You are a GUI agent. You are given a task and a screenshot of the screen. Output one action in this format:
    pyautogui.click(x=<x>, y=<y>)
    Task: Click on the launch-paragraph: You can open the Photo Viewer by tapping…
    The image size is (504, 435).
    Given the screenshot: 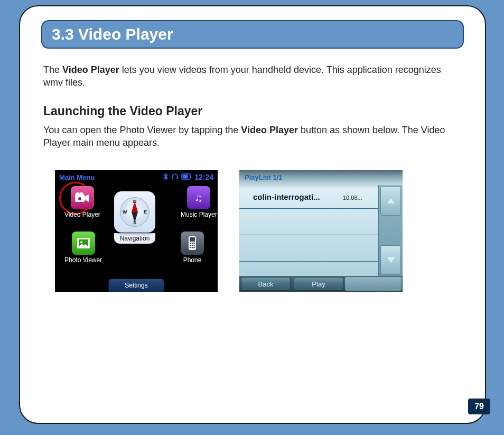 What is the action you would take?
    pyautogui.click(x=253, y=136)
    